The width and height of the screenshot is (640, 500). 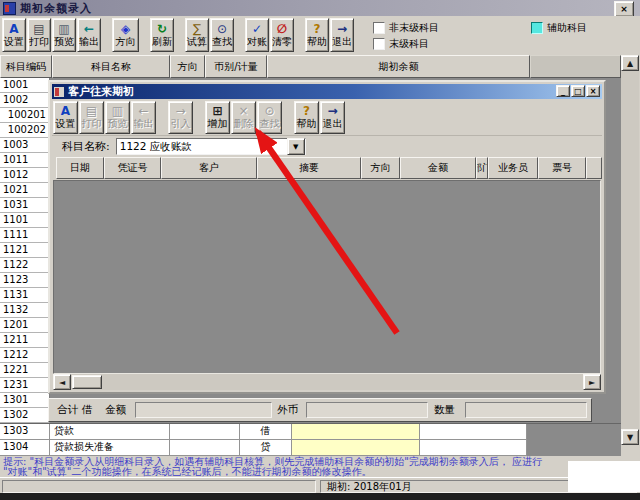 What do you see at coordinates (25, 266) in the screenshot?
I see `account-code-cell: 1122` at bounding box center [25, 266].